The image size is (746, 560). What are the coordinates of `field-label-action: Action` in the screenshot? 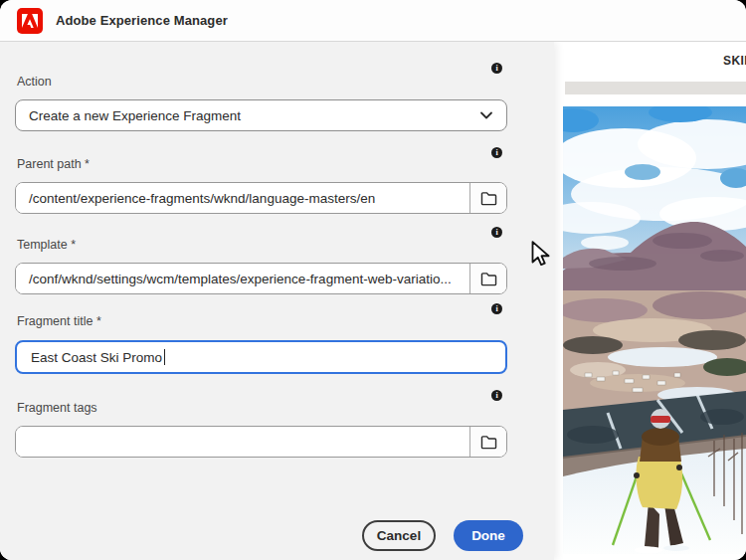 It's located at (34, 82).